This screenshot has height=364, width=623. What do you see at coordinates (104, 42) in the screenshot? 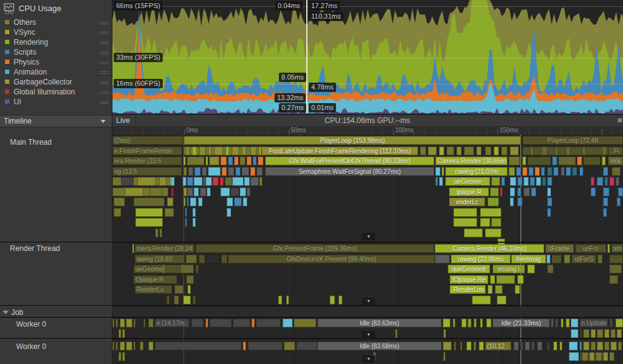
I see `drag-handle-icon` at bounding box center [104, 42].